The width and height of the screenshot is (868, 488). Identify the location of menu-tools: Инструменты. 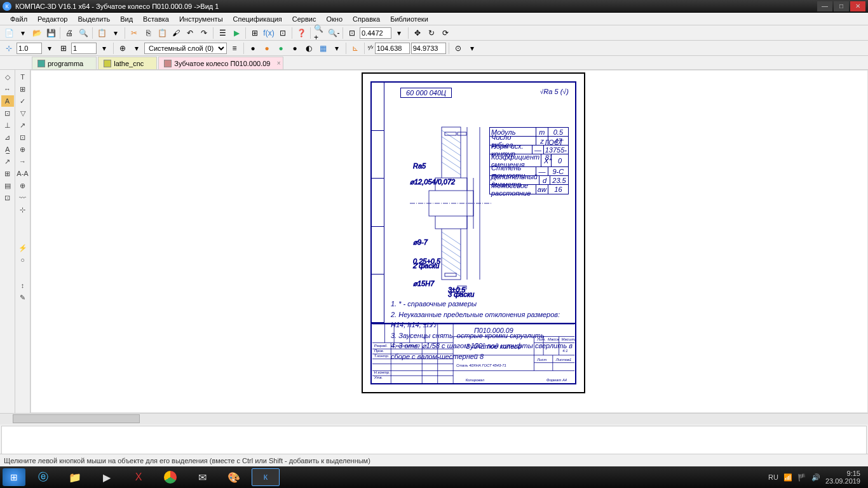
(201, 19).